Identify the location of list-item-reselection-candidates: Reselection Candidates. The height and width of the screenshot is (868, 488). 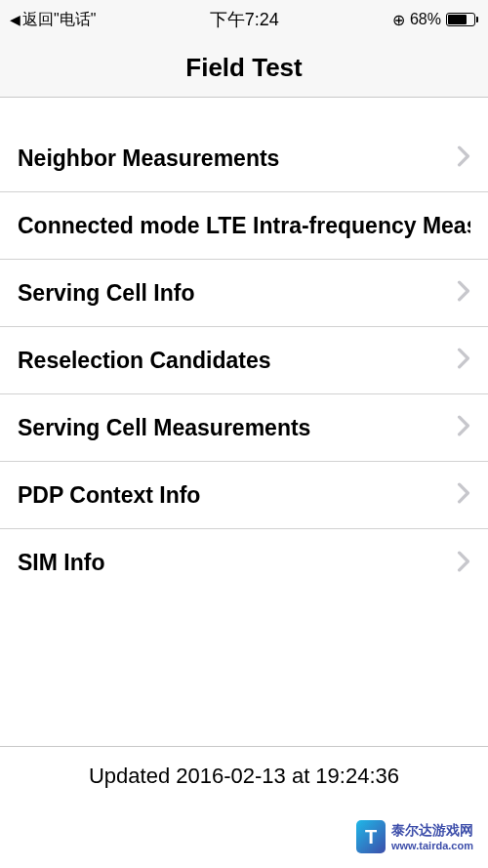
(244, 361).